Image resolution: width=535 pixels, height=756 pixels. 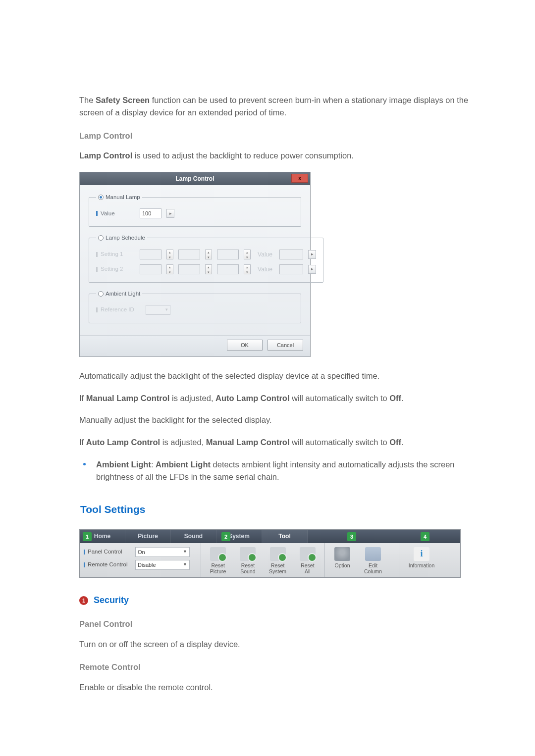 I want to click on safety-screen-paragraph: The Safety Screen function can be used t…, so click(x=280, y=106).